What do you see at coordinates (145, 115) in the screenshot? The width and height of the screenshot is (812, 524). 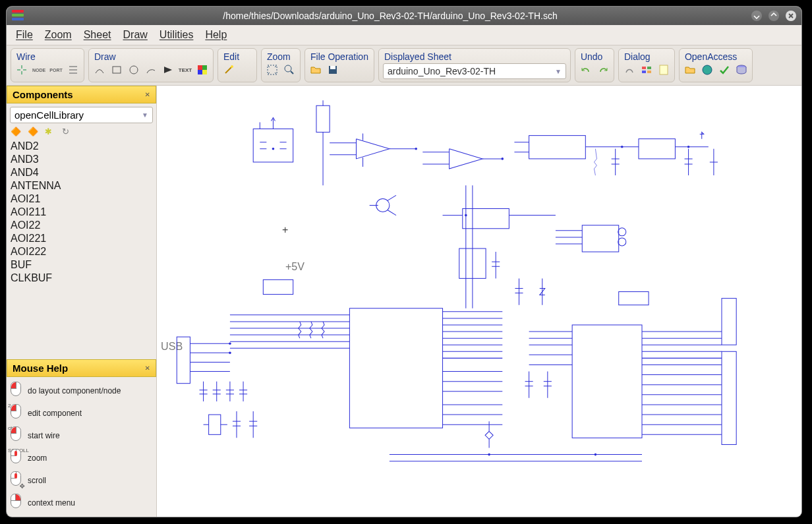 I see `chevron-down-icon: ▼` at bounding box center [145, 115].